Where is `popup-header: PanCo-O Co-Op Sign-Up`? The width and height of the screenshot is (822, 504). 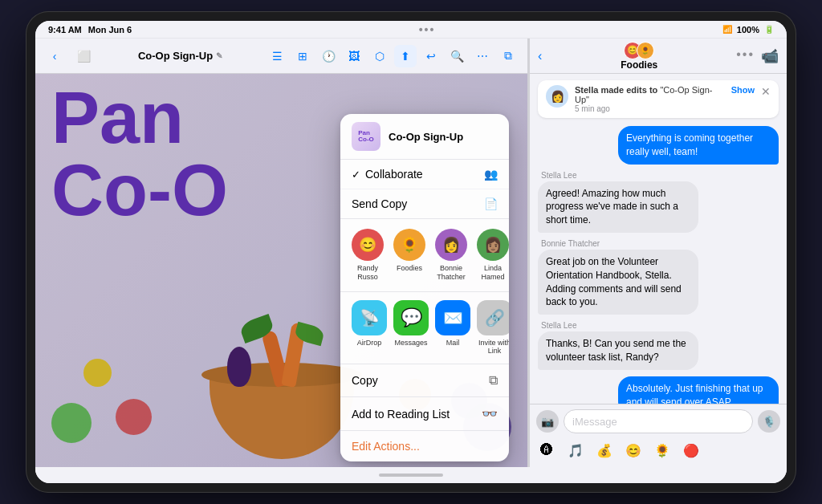 popup-header: PanCo-O Co-Op Sign-Up is located at coordinates (425, 136).